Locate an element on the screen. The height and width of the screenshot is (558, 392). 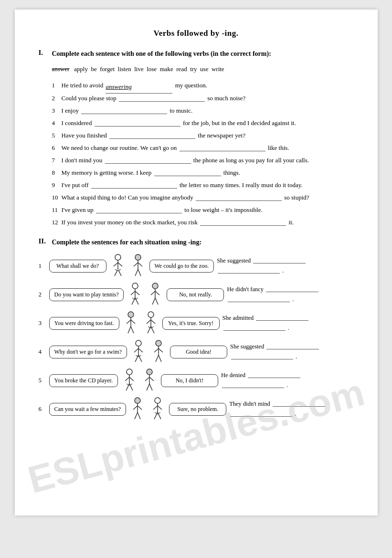
bubble-1-right: We could go to the zoo. is located at coordinates (182, 266).